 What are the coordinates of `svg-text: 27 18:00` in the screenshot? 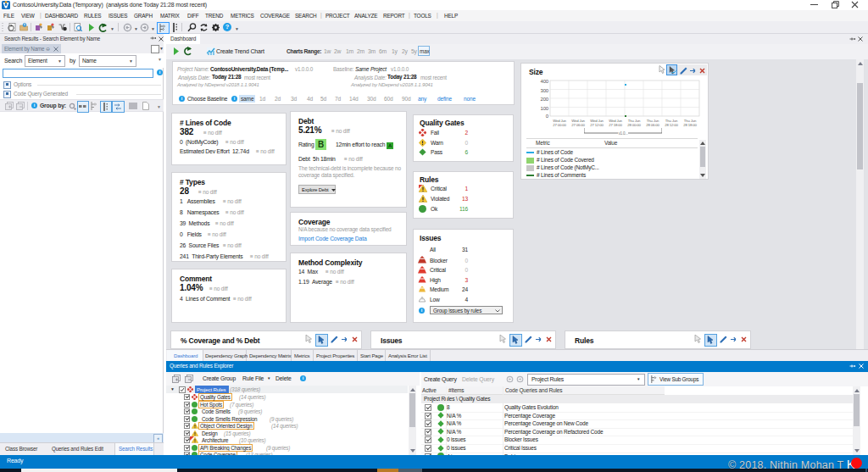 It's located at (615, 125).